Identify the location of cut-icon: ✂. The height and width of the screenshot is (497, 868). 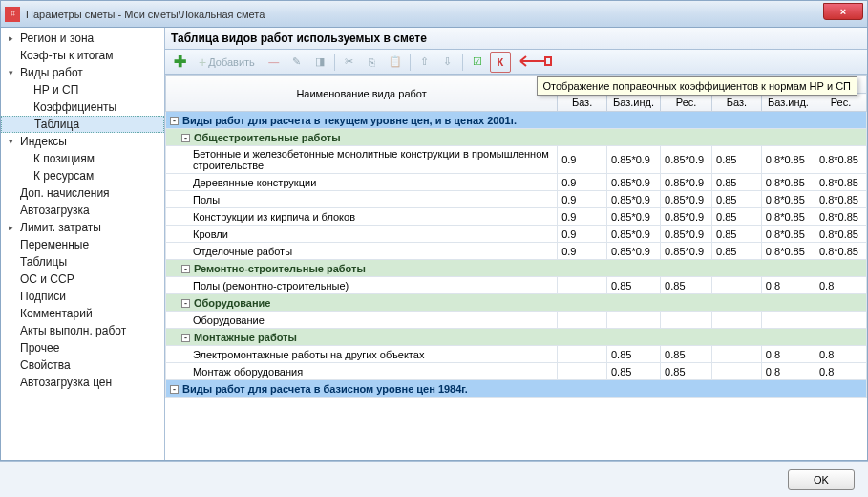
(349, 62).